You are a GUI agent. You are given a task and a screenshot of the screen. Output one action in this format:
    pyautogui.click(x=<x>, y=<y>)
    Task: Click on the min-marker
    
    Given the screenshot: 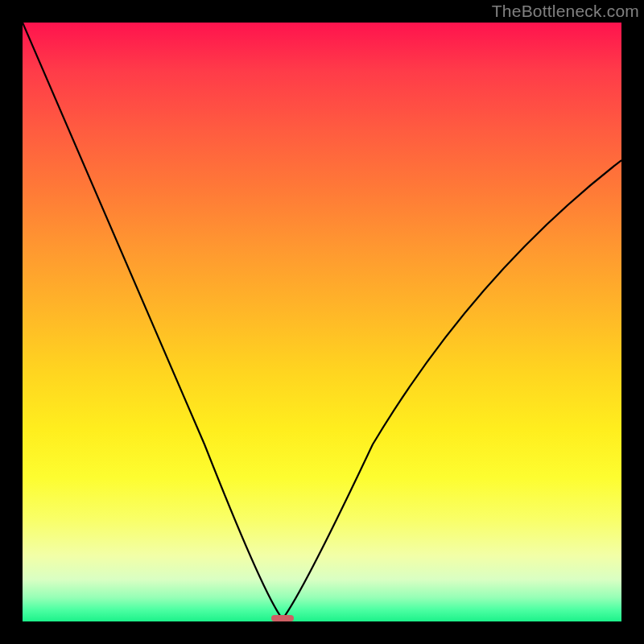 What is the action you would take?
    pyautogui.click(x=283, y=618)
    